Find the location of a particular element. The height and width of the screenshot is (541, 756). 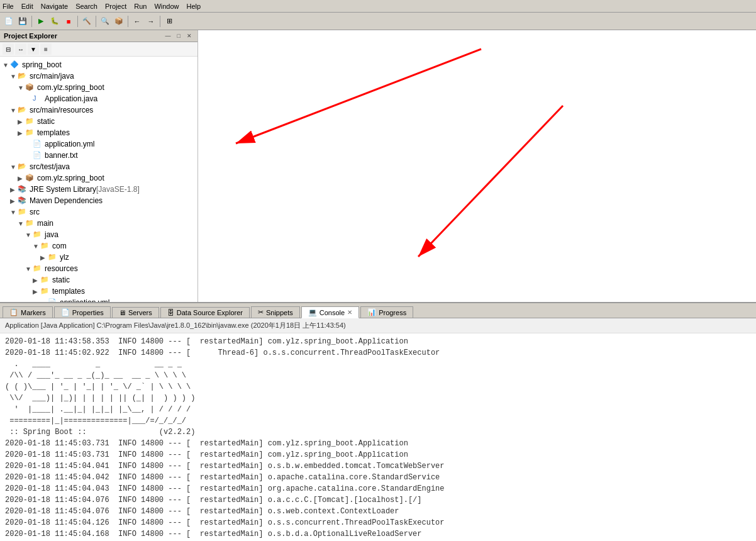

src-main-resources-label: src/main/resources is located at coordinates (62, 110).